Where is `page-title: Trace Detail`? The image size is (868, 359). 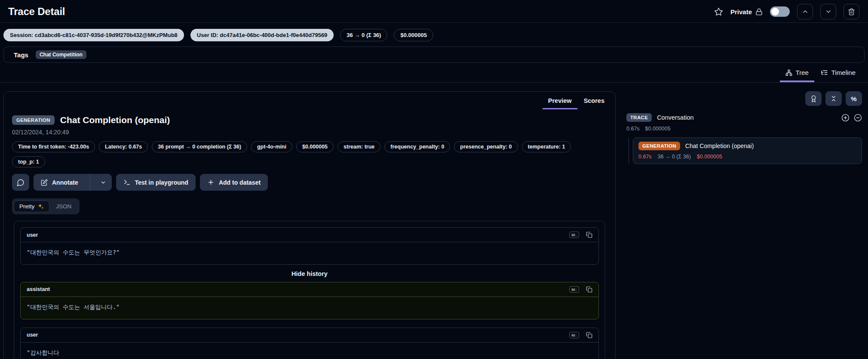 page-title: Trace Detail is located at coordinates (37, 12).